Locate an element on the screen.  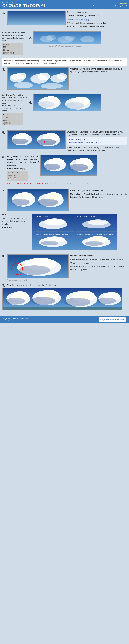
step-9-number: 9. is located at coordinates (4, 286).